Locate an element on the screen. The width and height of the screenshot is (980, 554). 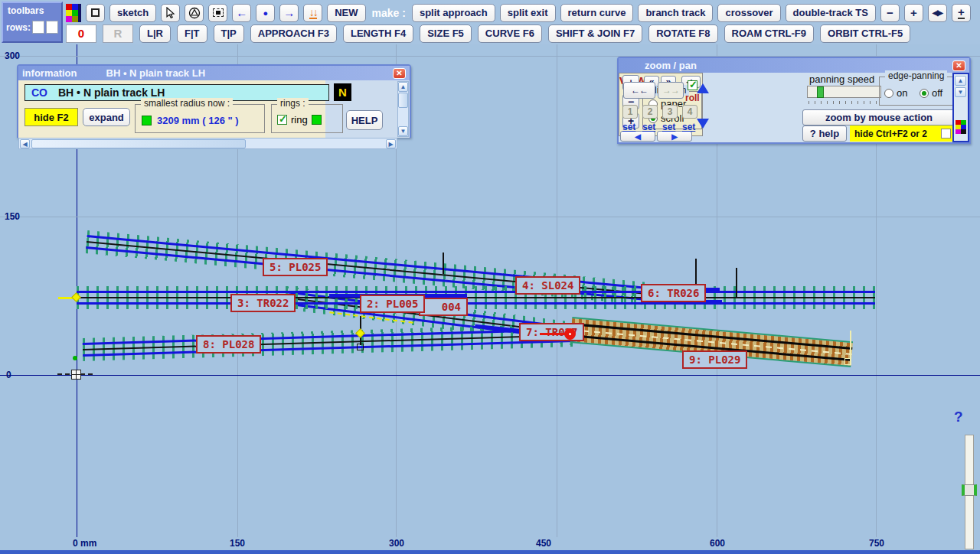
origin-square-marker is located at coordinates (77, 375).